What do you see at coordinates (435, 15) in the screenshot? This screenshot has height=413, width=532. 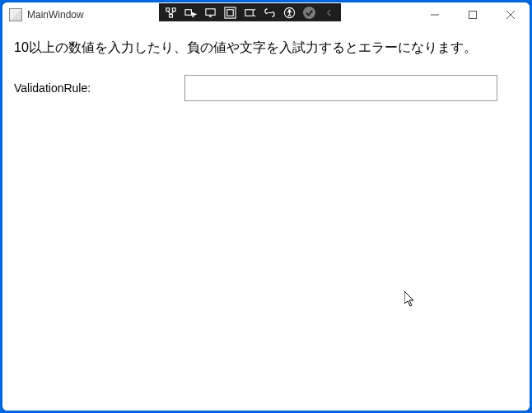 I see `minimize-button` at bounding box center [435, 15].